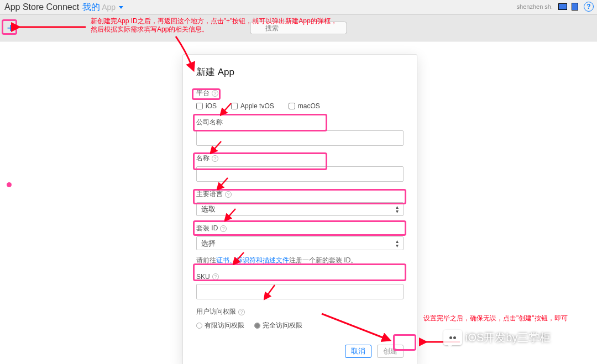 The image size is (597, 364). Describe the element at coordinates (253, 106) in the screenshot. I see `checkbox-tvos: Apple tvOS` at that location.